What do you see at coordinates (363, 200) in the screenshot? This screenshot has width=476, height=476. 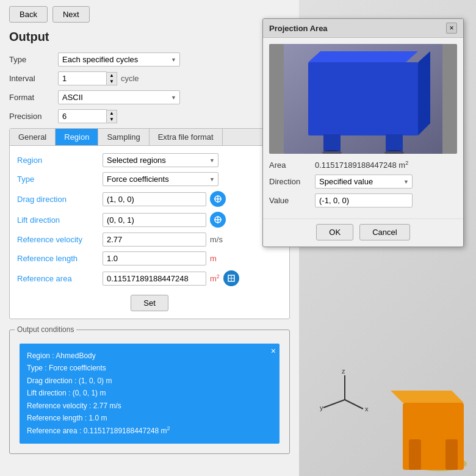 I see `dialog-value-row: Value` at bounding box center [363, 200].